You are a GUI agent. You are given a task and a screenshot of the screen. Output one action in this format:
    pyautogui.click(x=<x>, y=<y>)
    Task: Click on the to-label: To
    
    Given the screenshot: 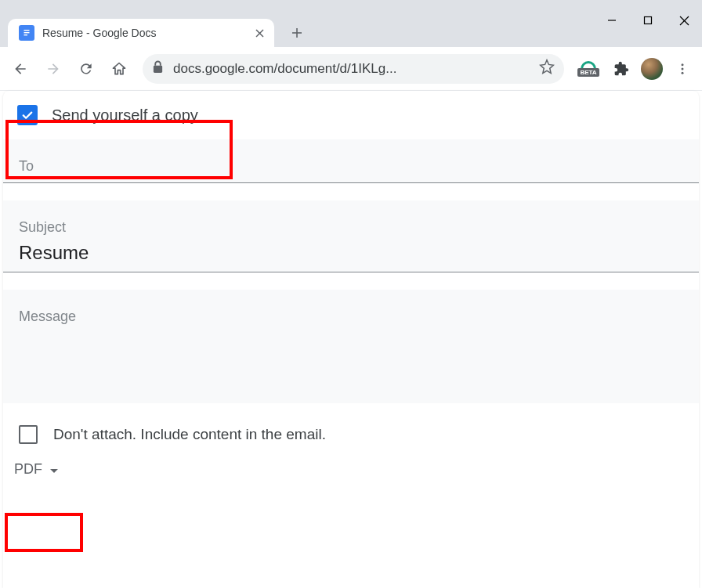 What is the action you would take?
    pyautogui.click(x=351, y=166)
    